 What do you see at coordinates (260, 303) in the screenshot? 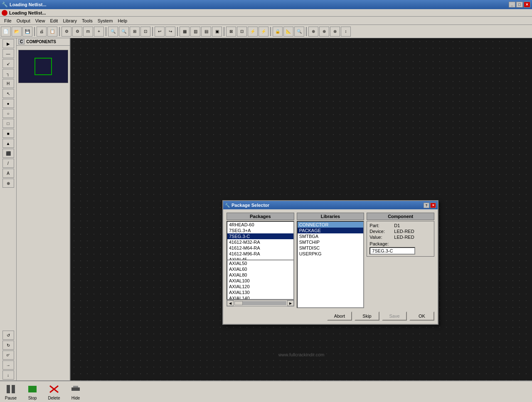
I see `scroll-track` at bounding box center [260, 303].